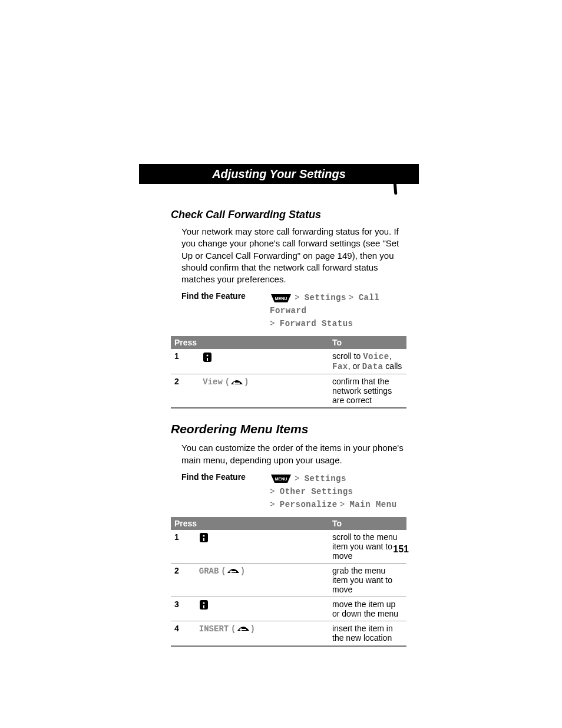  What do you see at coordinates (373, 505) in the screenshot?
I see `path-item: Main Menu` at bounding box center [373, 505].